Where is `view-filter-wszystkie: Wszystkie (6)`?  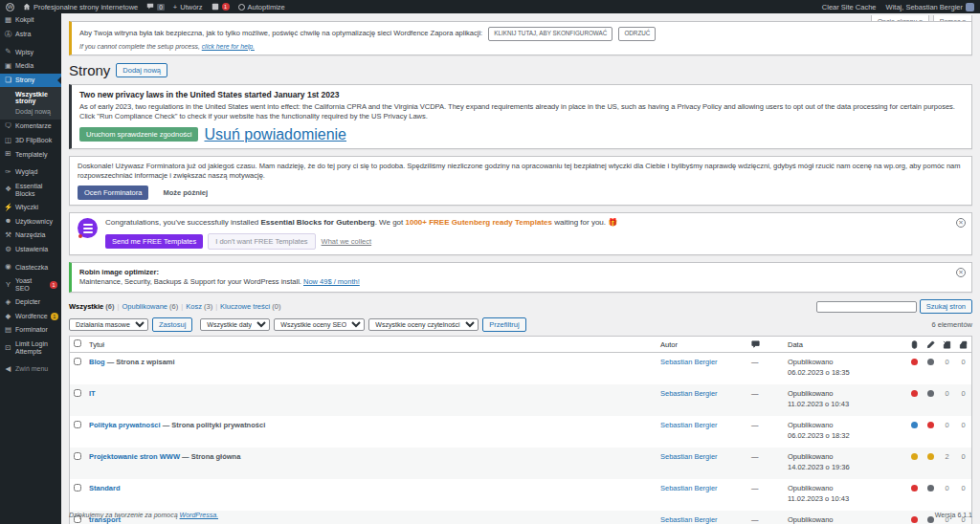 view-filter-wszystkie: Wszystkie (6) is located at coordinates (92, 306).